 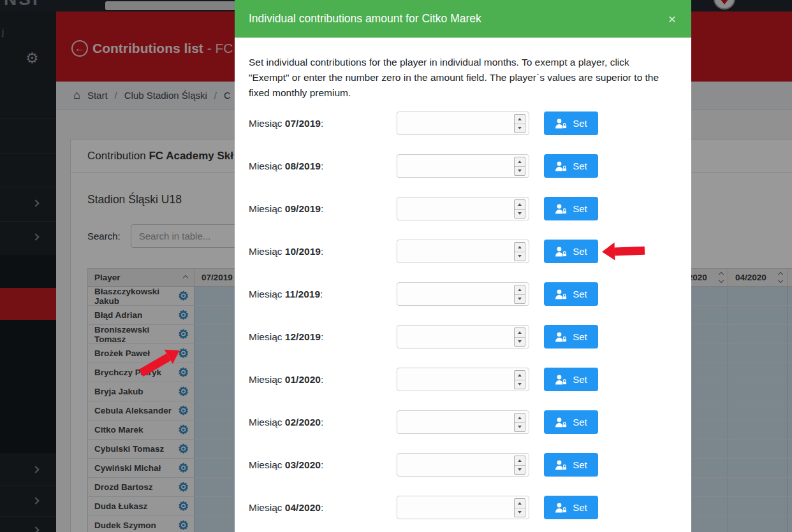 What do you see at coordinates (460, 294) in the screenshot?
I see `month-amount-row: Miesiąc 11/2019:` at bounding box center [460, 294].